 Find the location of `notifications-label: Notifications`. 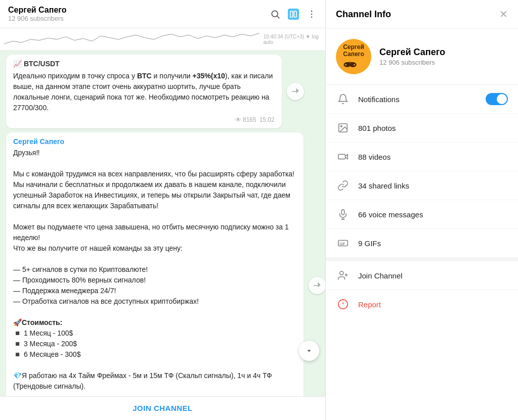

notifications-label: Notifications is located at coordinates (418, 99).